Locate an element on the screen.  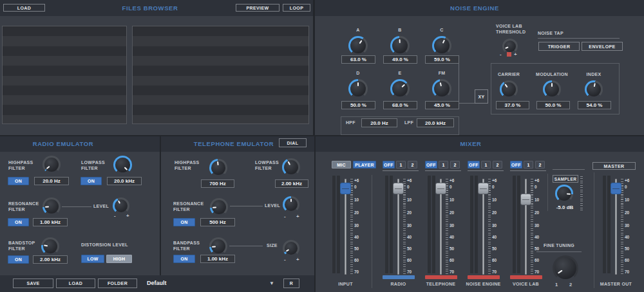
sampler-topline is located at coordinates (569, 170).